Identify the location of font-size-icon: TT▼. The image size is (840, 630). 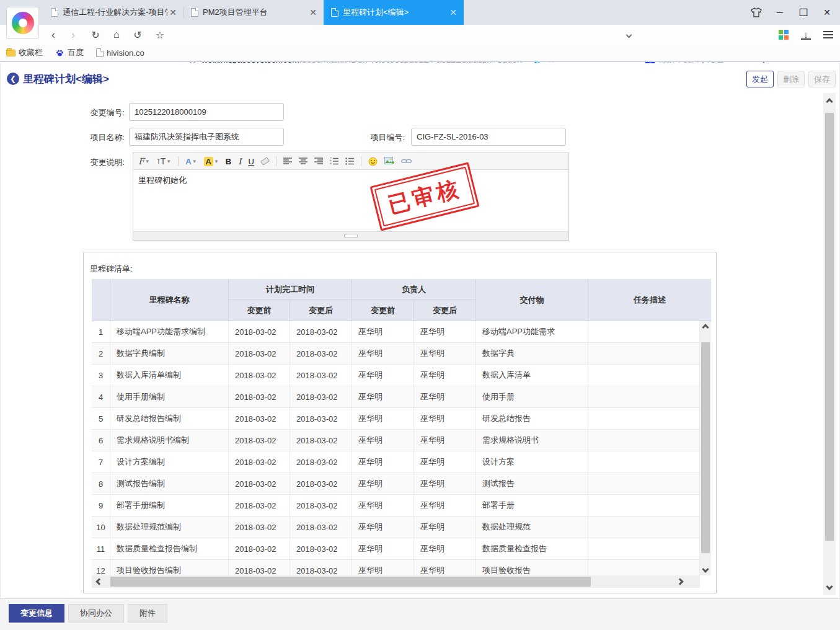
(164, 161).